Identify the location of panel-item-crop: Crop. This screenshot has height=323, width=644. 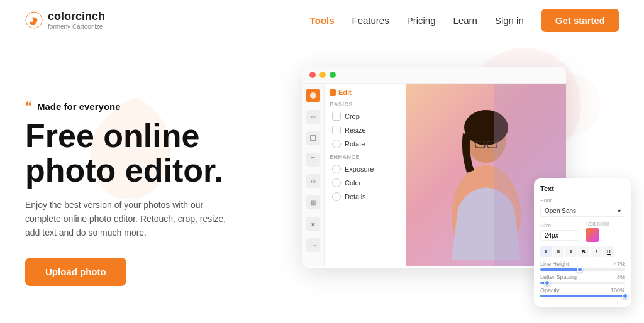
(365, 116).